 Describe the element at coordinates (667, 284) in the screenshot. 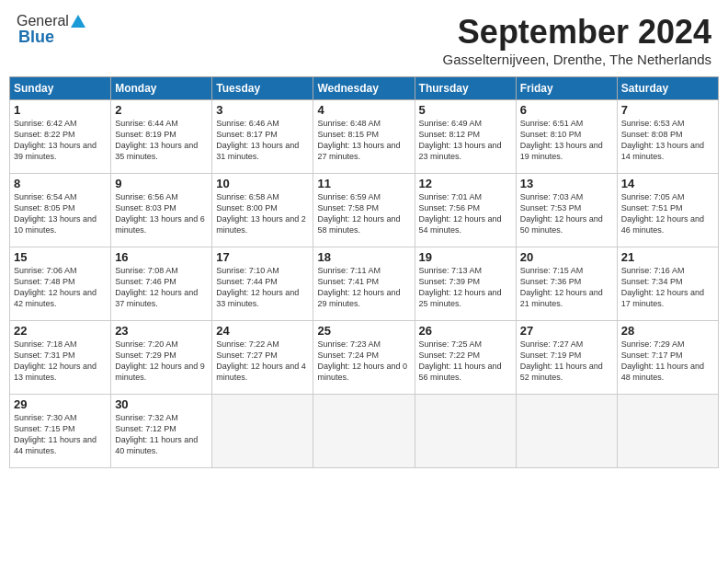

I see `day-cell: 21Sunrise: 7:16 AMSunset: 7:34 PMDayligh…` at that location.